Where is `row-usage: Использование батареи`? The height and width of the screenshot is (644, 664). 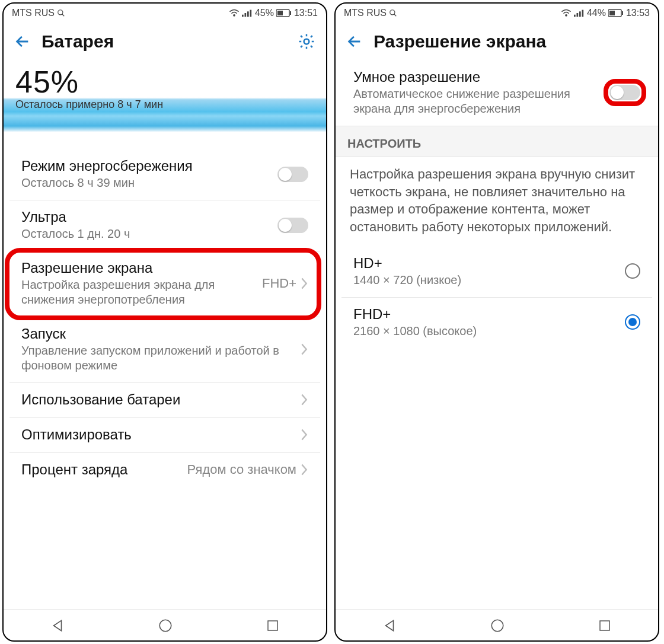
row-usage: Использование батареи is located at coordinates (165, 401).